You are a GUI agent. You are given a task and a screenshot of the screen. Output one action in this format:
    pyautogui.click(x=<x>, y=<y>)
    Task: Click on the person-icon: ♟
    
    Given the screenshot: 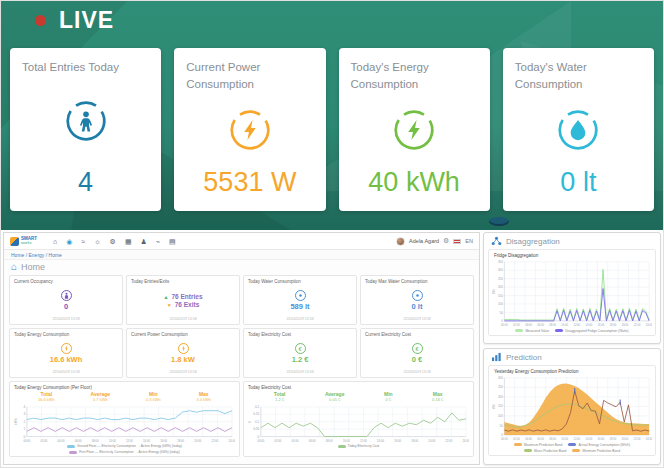 What is the action you would take?
    pyautogui.click(x=144, y=242)
    